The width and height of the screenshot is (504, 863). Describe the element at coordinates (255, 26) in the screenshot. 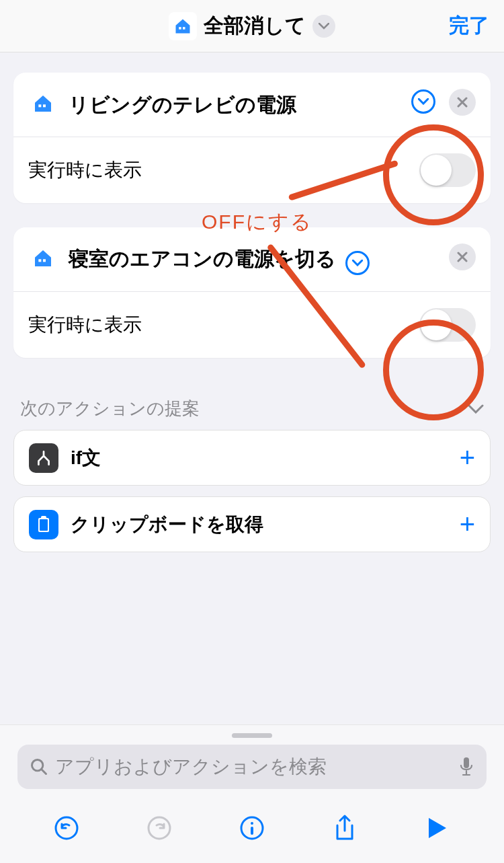

I see `header-title: 全部消して` at that location.